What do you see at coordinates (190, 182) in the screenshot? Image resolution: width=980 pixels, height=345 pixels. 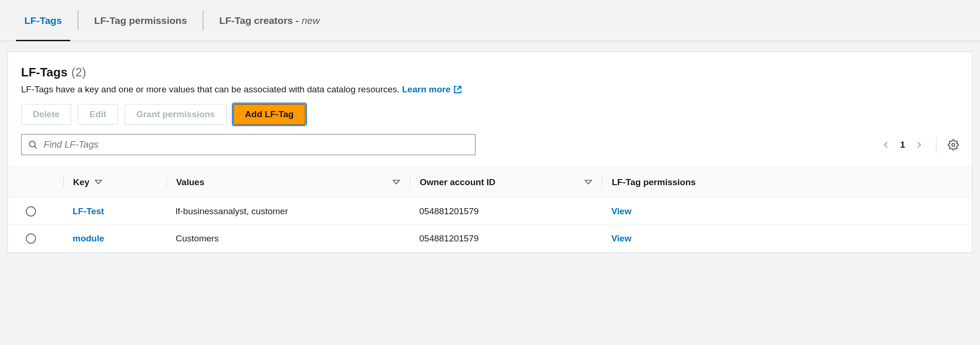 I see `column-label: Values` at bounding box center [190, 182].